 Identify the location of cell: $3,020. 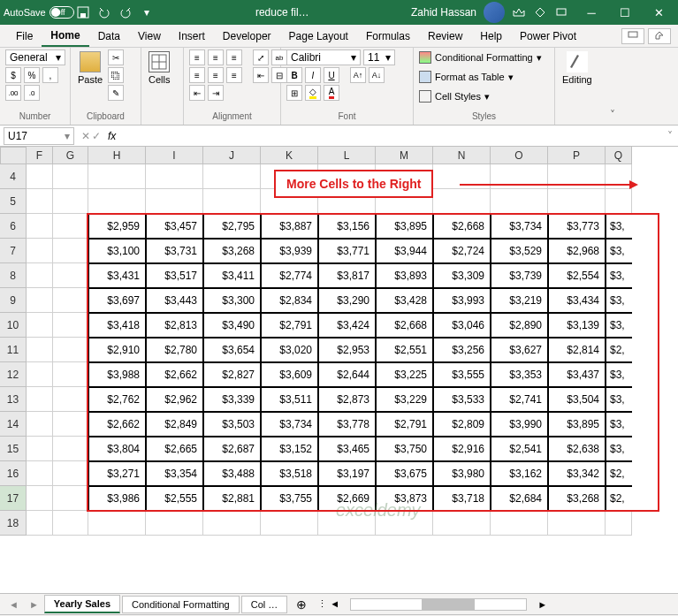
(290, 350).